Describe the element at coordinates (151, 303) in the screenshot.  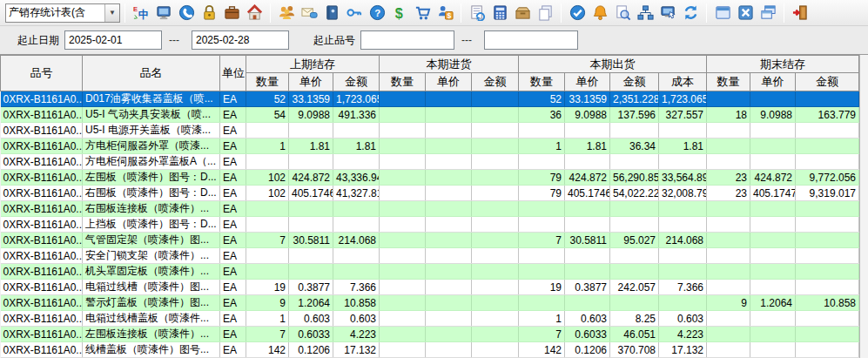
I see `product-name-cell: 警示灯盖板（喷漆件）图...` at that location.